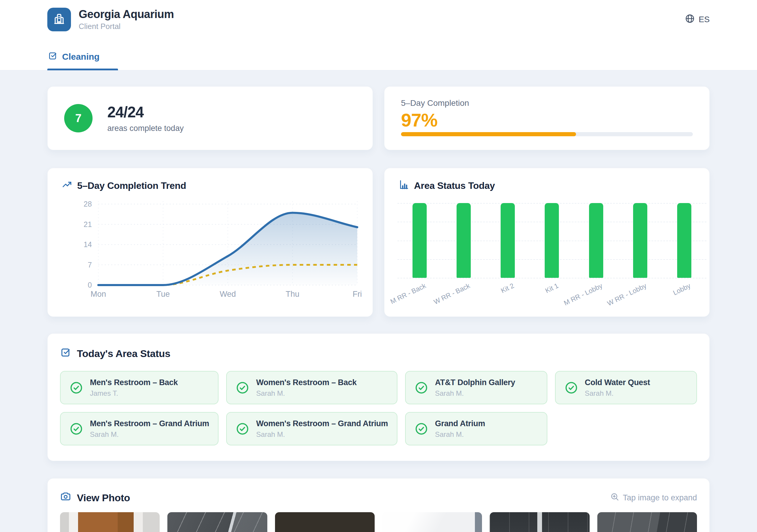  What do you see at coordinates (139, 429) in the screenshot?
I see `status-card: Men's Restroom – Grand AtriumSarah M.` at bounding box center [139, 429].